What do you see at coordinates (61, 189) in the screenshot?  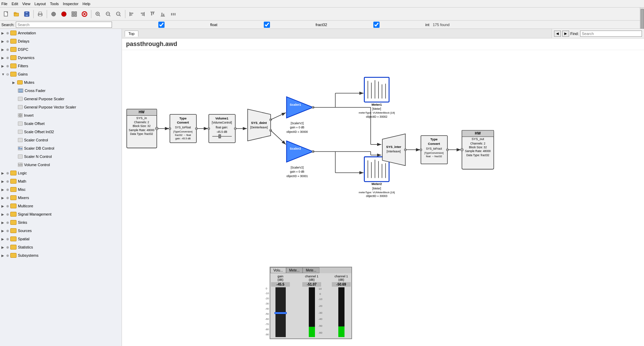 I see `tree-item-misc: ▶ ⊕ Misc` at bounding box center [61, 189].